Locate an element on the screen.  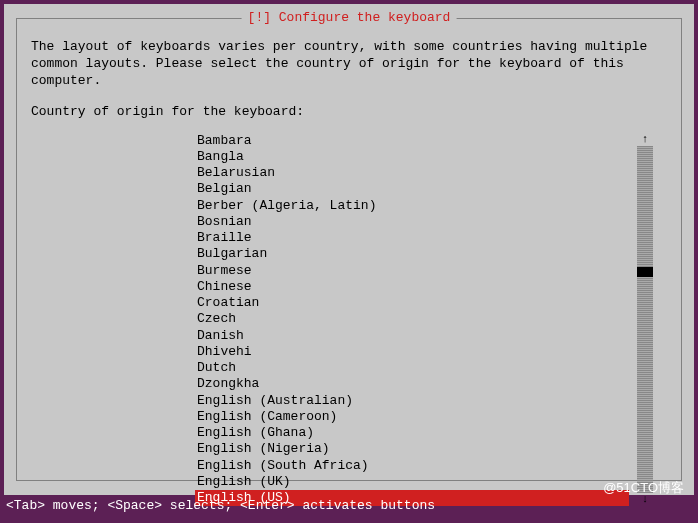
scroll-thumb is located at coordinates (645, 272).